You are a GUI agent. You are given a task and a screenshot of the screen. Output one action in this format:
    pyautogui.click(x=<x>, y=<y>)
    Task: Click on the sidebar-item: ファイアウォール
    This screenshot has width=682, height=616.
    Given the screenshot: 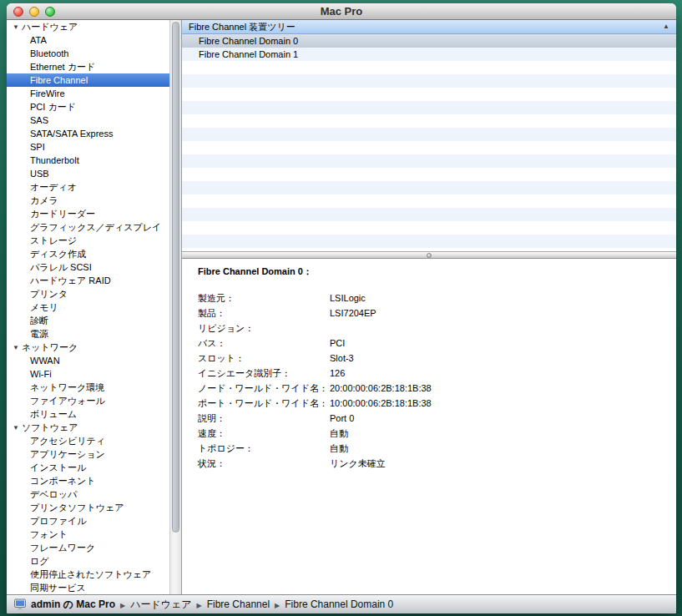 What is the action you would take?
    pyautogui.click(x=88, y=401)
    